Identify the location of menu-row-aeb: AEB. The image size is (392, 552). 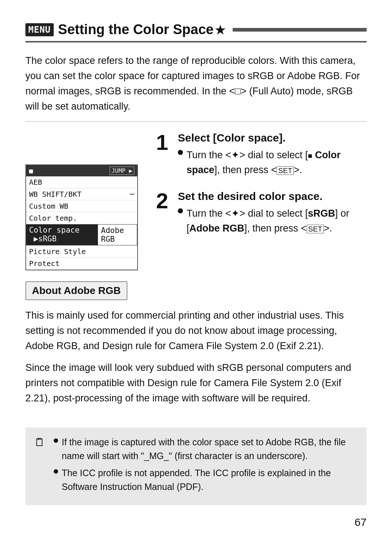
(82, 182).